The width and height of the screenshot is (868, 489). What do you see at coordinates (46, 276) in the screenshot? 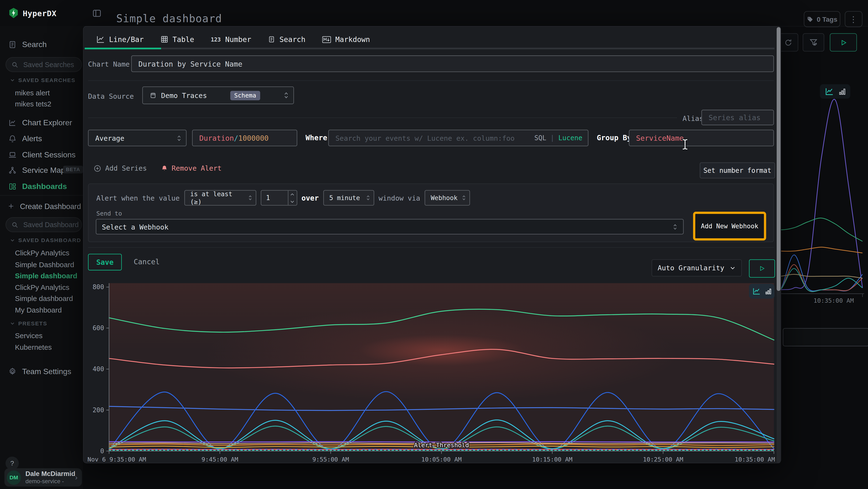
I see `dashboard-item-active: Simple dashboard` at bounding box center [46, 276].